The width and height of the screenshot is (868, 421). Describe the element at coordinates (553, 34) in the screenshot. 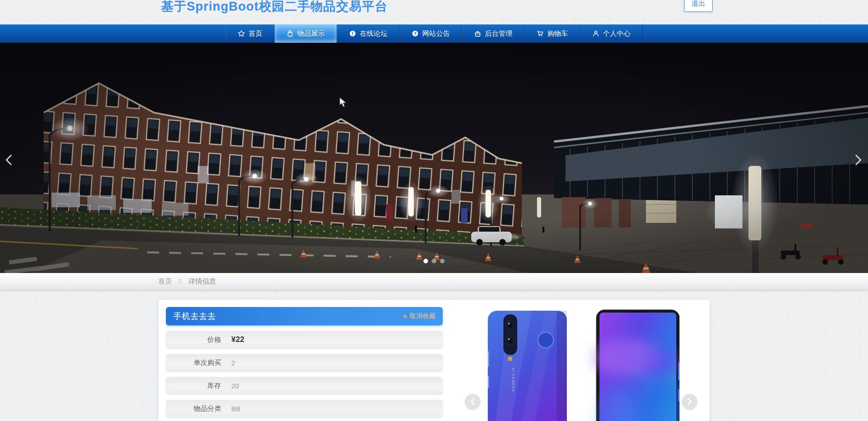

I see `nav-item-cart: 购物车` at that location.